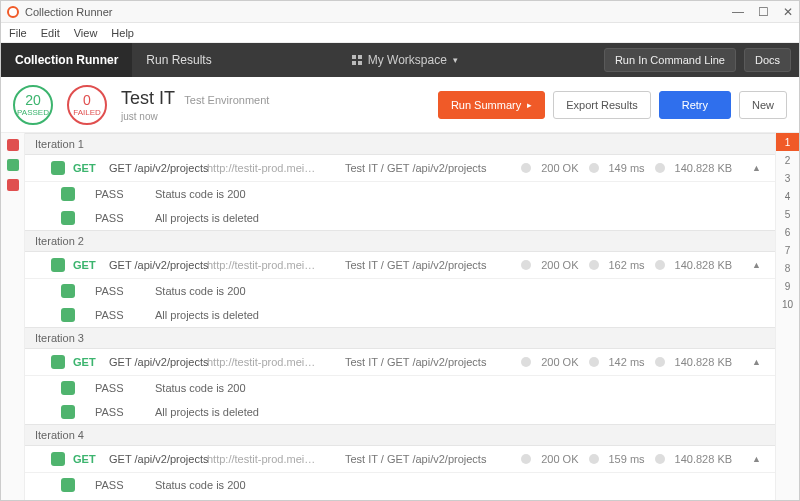  I want to click on request-full-name: Test IT / GET /api/v2/projects, so click(419, 168).